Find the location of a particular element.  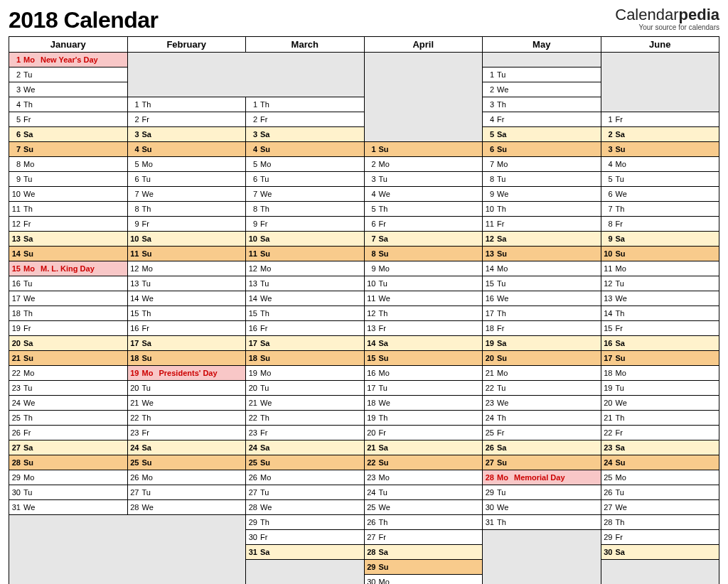

calendar-day: 8Th is located at coordinates (305, 209).